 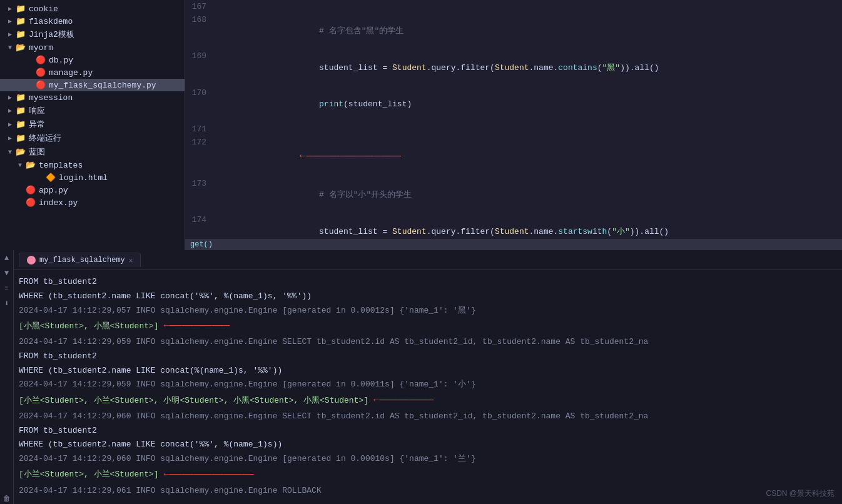 I want to click on sidebar-item-index-py: 🔴 index.py, so click(x=93, y=203).